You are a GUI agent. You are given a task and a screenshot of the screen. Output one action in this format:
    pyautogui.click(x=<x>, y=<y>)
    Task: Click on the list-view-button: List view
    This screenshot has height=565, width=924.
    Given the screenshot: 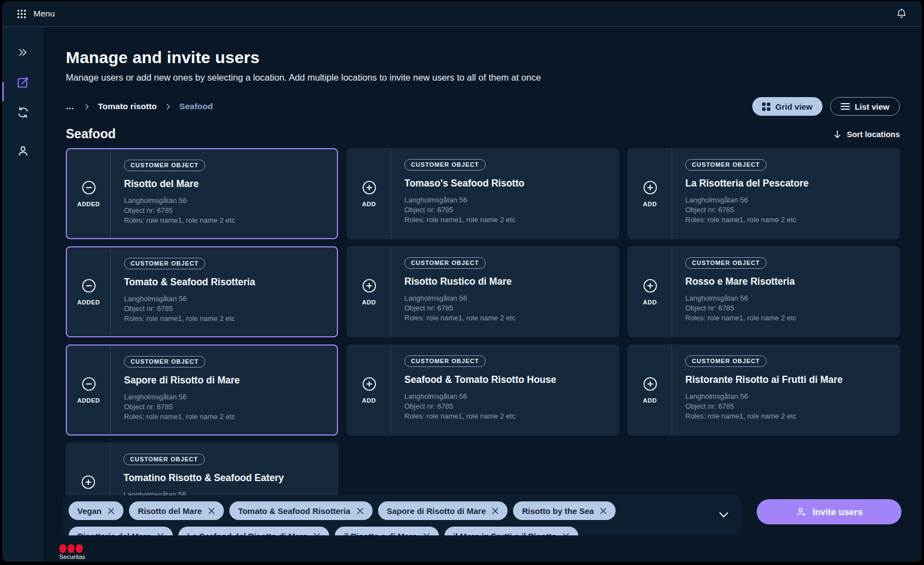 What is the action you would take?
    pyautogui.click(x=865, y=106)
    